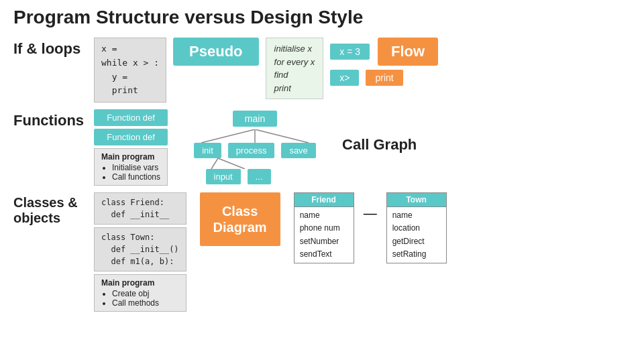 The height and width of the screenshot is (362, 644). Describe the element at coordinates (131, 118) in the screenshot. I see `func-box-1: Function def` at that location.